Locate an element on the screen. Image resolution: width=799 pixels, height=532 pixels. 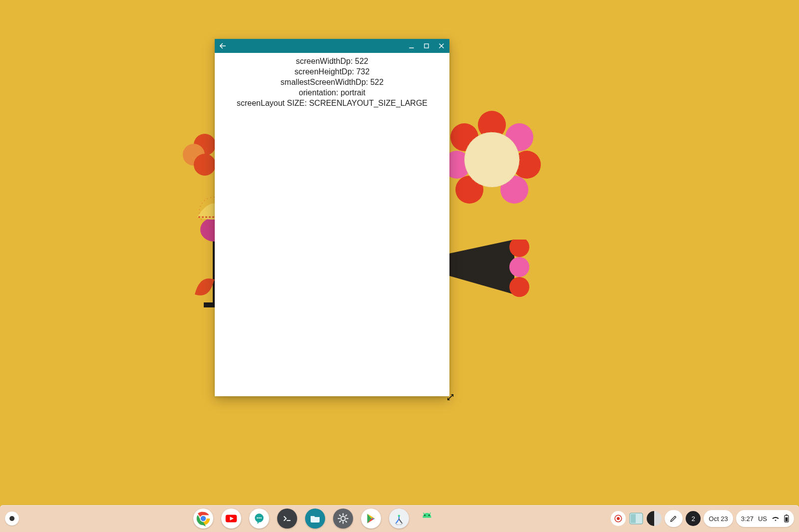
app-android-studio is located at coordinates (399, 519).